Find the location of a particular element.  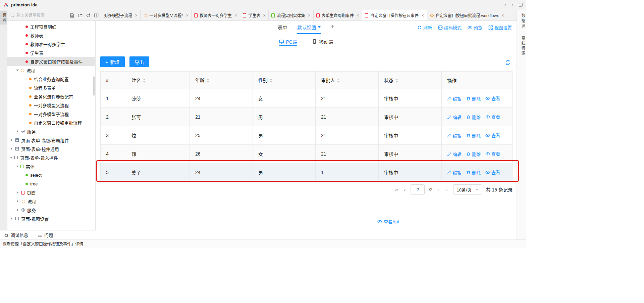

toolbar-code-button: 编码模式 is located at coordinates (450, 28).